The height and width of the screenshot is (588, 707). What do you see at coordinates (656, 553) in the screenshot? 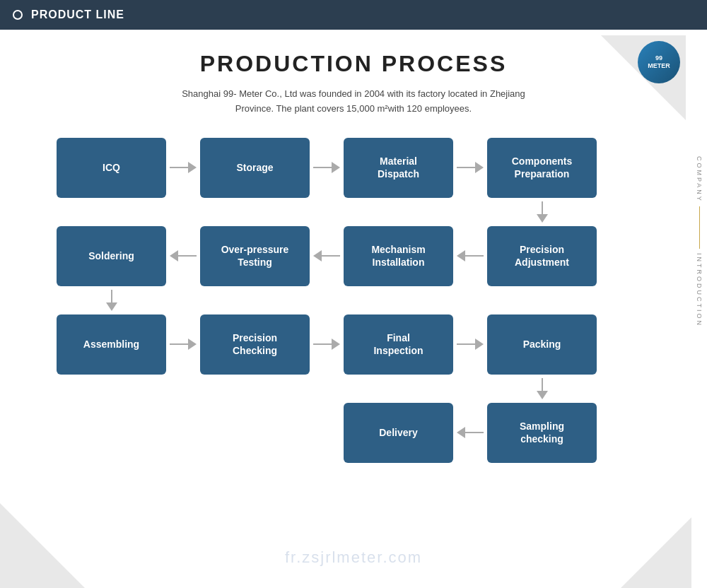
I see `bottom-right-decoration` at bounding box center [656, 553].